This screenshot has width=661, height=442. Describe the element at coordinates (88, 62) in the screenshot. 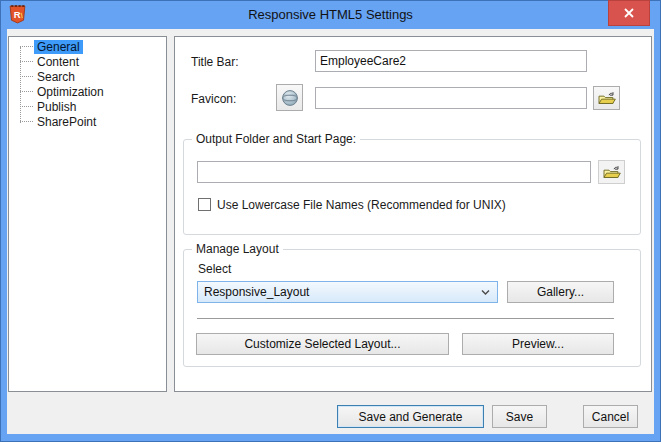

I see `tree-item: Content` at that location.